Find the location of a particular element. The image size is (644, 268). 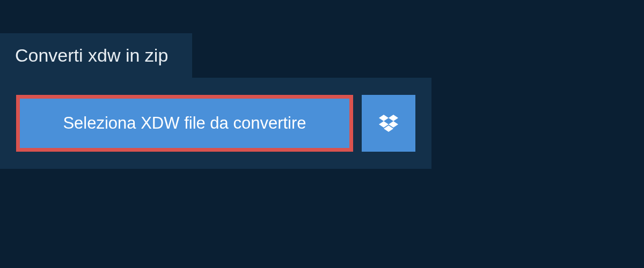

dropbox-button is located at coordinates (389, 123).